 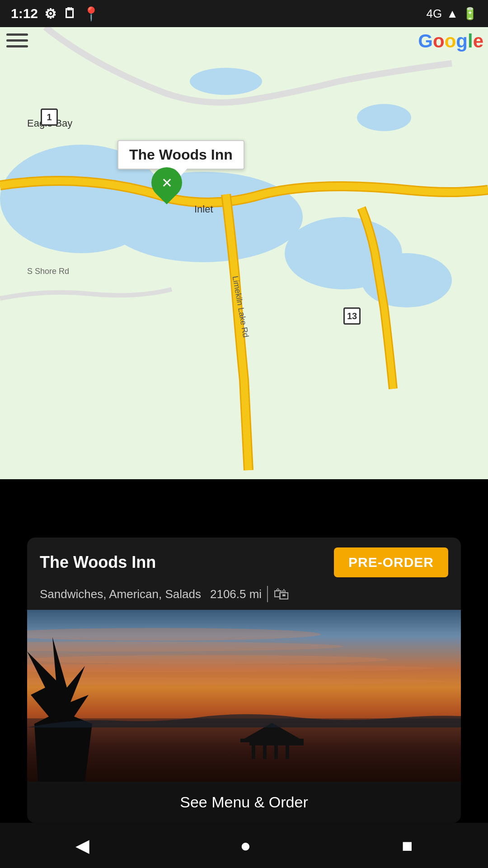 What do you see at coordinates (435, 14) in the screenshot?
I see `network-label: 4G` at bounding box center [435, 14].